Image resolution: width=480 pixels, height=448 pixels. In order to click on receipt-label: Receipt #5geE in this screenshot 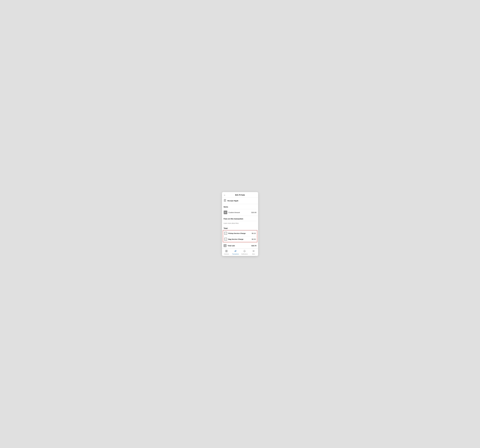, I will do `click(233, 201)`.